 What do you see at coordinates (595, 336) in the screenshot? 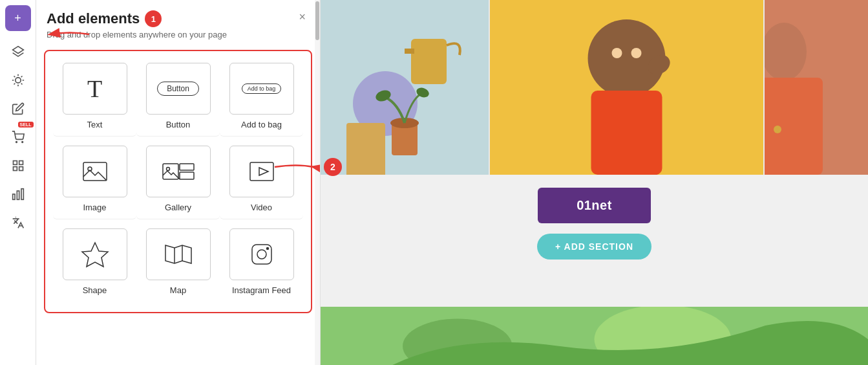
I see `bottom-strip-art` at bounding box center [595, 336].